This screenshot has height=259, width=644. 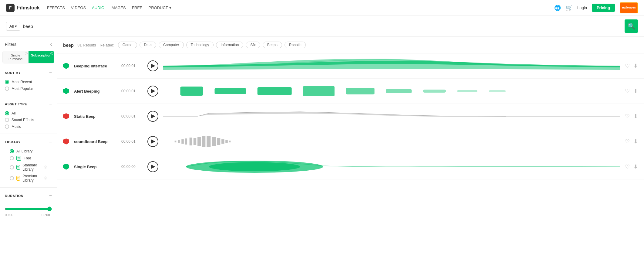 I want to click on related-label: Related:, so click(x=107, y=45).